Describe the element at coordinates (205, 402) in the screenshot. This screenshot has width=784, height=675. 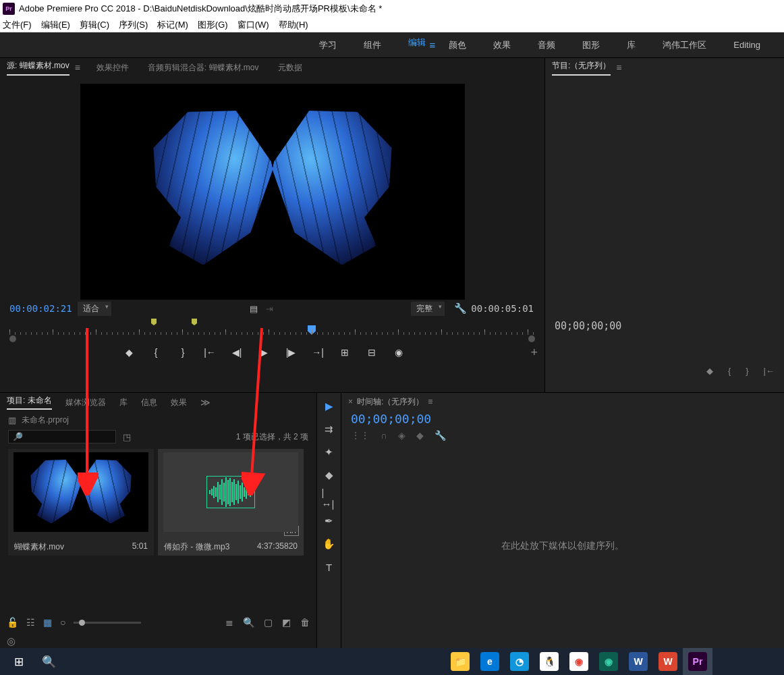
I see `overflow-chevron-icon: ≫` at that location.